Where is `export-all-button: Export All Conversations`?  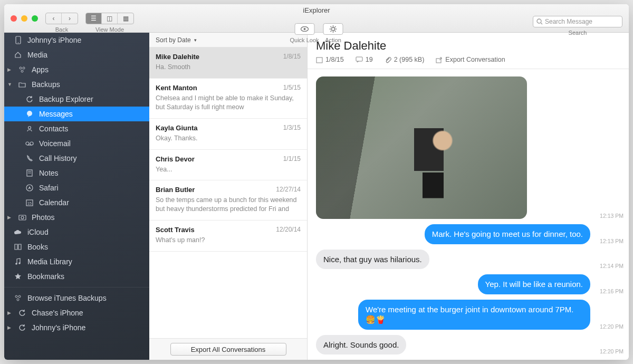
export-all-button: Export All Conversations is located at coordinates (228, 349).